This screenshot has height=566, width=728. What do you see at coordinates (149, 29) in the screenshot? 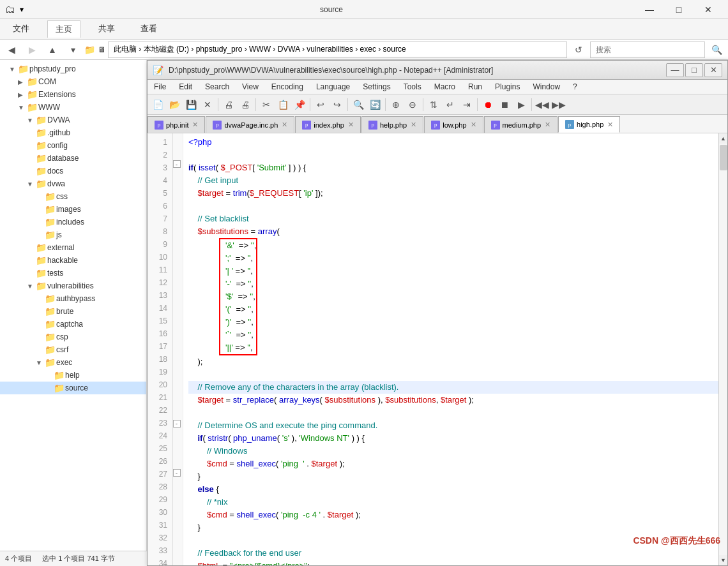
I see `ribbon-tab-view: 查看` at bounding box center [149, 29].